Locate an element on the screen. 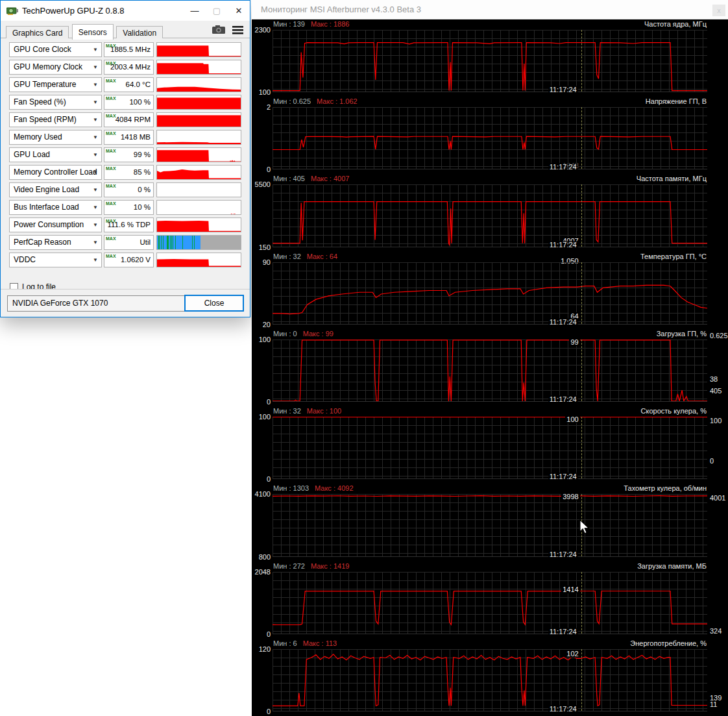 The height and width of the screenshot is (716, 728). camera-icon is located at coordinates (219, 31).